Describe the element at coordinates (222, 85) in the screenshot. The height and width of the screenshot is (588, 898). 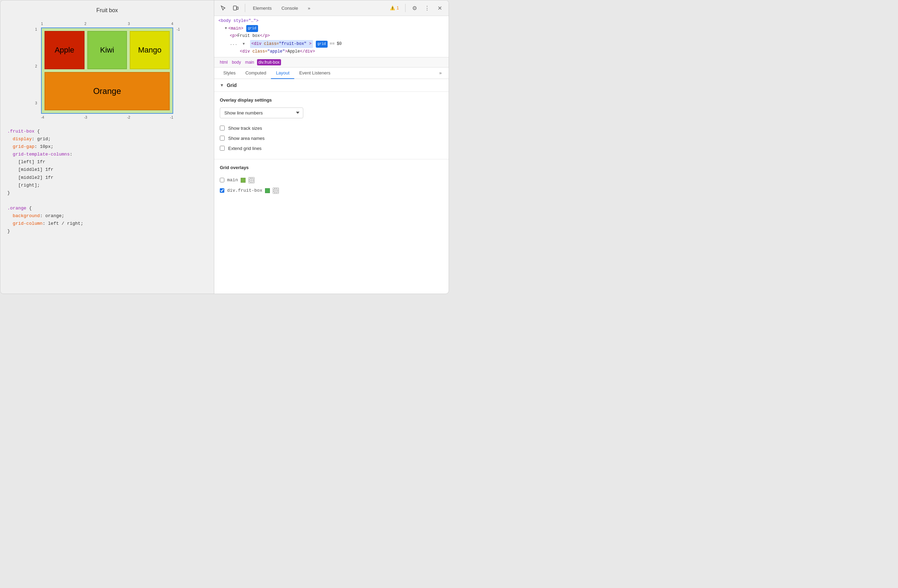
I see `grid-section-arrow: ▼` at that location.